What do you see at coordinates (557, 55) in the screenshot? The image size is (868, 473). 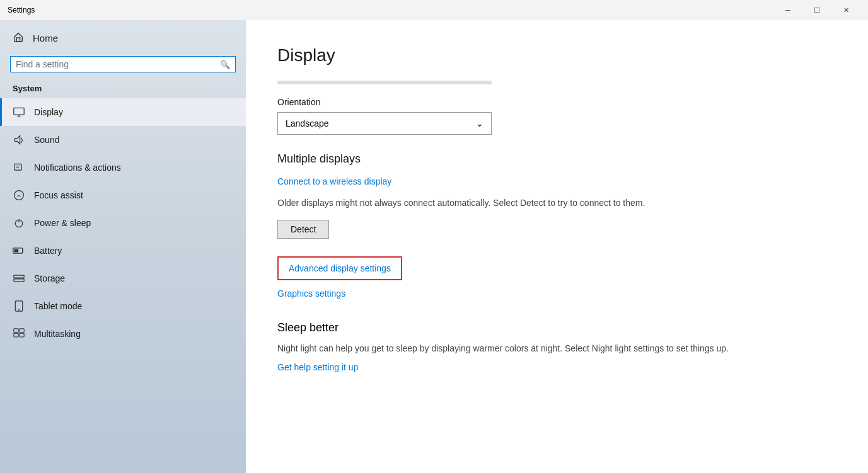 I see `page-title: Display` at bounding box center [557, 55].